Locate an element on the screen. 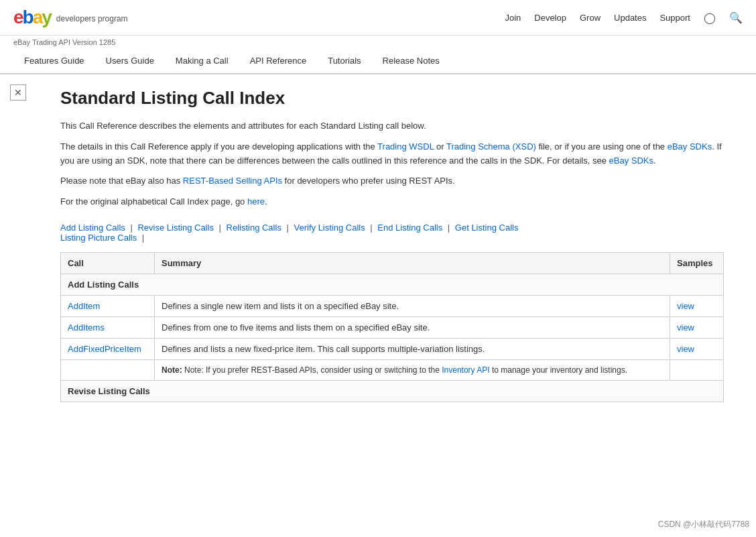 The height and width of the screenshot is (537, 756). note-label: Note: is located at coordinates (172, 370).